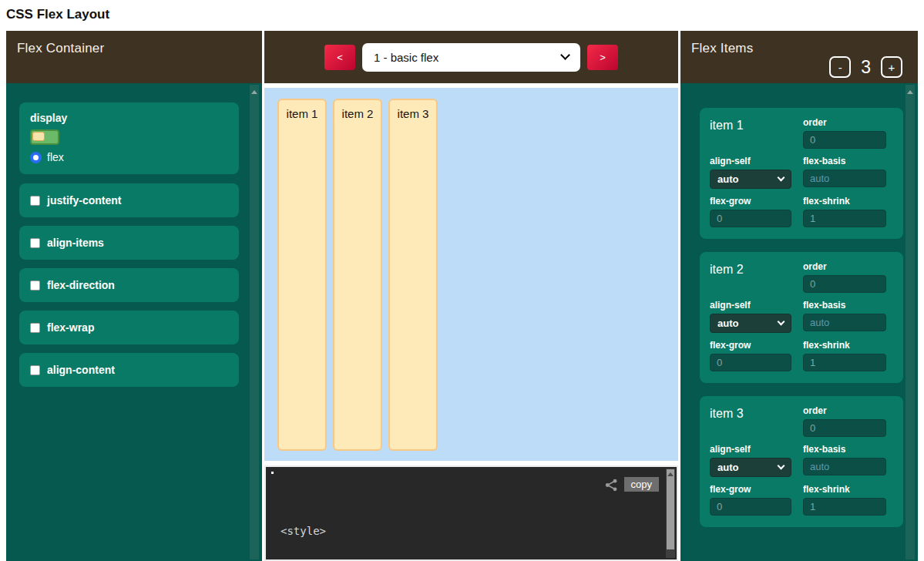  What do you see at coordinates (751, 362) in the screenshot?
I see `item-2-flex-grow-input: 0` at bounding box center [751, 362].